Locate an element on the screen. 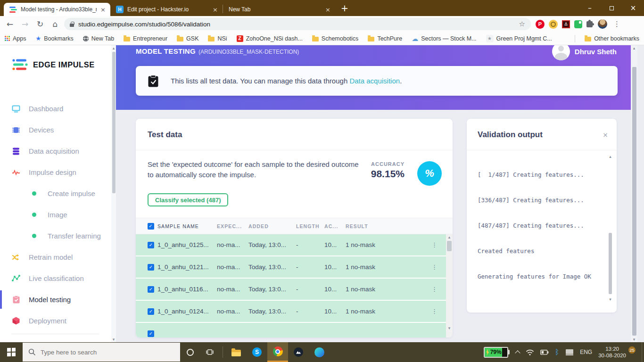 This screenshot has height=362, width=644. sidebar-item-data-acquisition: Data acquisition is located at coordinates (56, 151).